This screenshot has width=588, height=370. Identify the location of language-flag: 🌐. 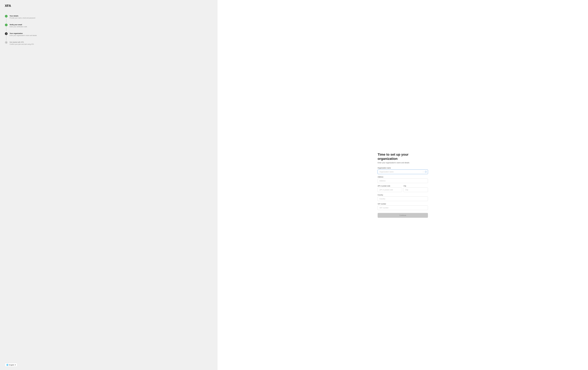
(7, 365).